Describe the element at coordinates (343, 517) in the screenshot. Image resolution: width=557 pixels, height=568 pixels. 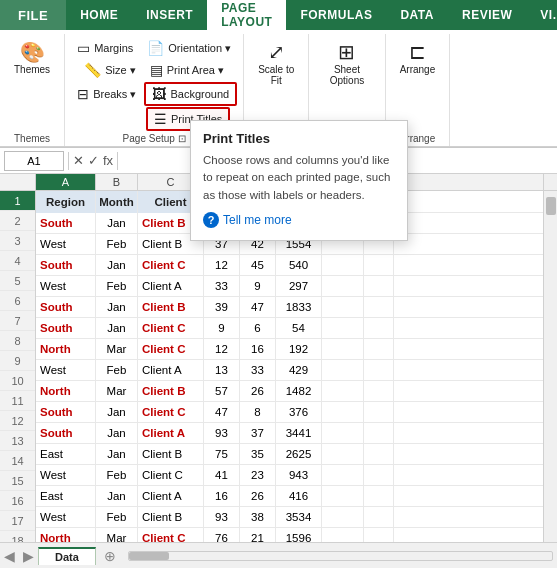
I see `cell-16-g` at that location.